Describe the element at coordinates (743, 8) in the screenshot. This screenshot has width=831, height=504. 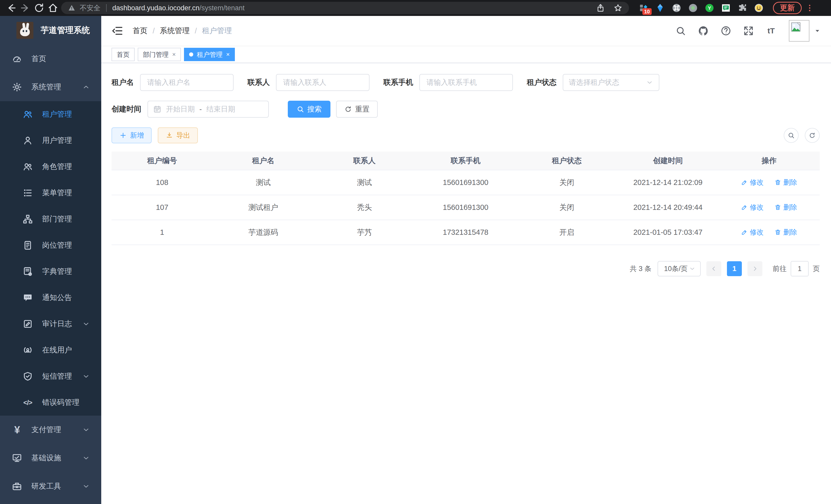
I see `extensions-puzzle-icon` at that location.